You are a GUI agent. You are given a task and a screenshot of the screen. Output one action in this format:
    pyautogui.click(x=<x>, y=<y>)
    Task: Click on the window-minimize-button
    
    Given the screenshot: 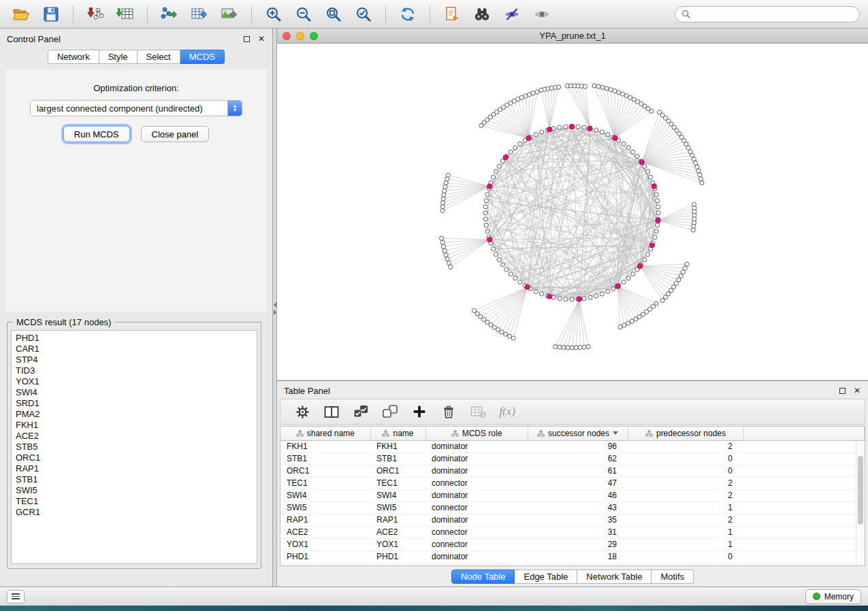 What is the action you would take?
    pyautogui.click(x=300, y=36)
    